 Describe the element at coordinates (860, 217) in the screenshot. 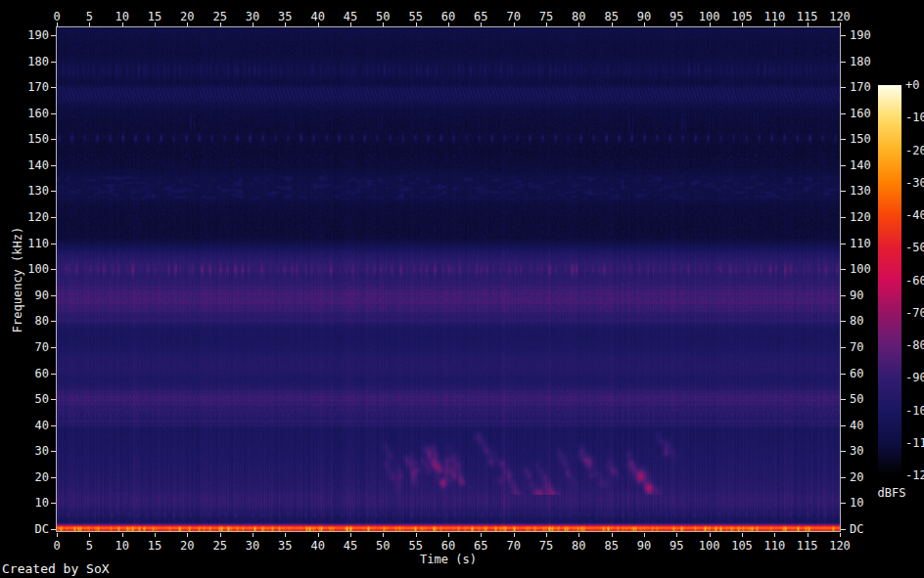

I see `y-tick-label: 120` at that location.